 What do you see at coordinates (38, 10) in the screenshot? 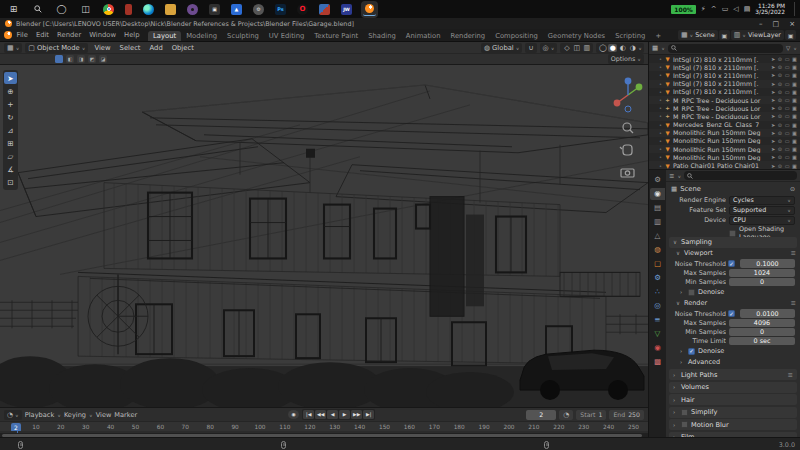
I see `search-icon` at bounding box center [38, 10].